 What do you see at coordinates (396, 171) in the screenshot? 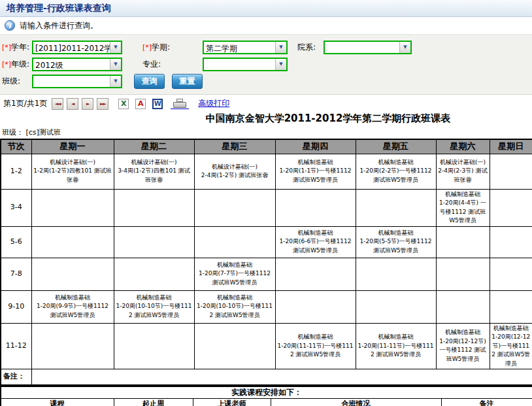
I see `course-cell: 机械制造基础 1-20周(2-2节)一号楼1112 测试班W5管理员` at bounding box center [396, 171].